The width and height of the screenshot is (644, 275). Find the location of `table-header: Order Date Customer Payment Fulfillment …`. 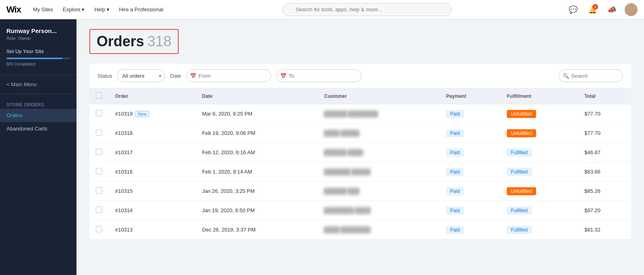

table-header: Order Date Customer Payment Fulfillment … is located at coordinates (360, 96).